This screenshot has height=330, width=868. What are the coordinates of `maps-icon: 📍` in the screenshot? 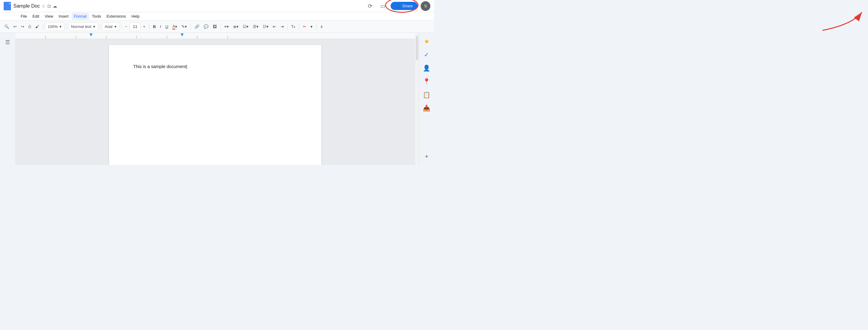 It's located at (427, 82).